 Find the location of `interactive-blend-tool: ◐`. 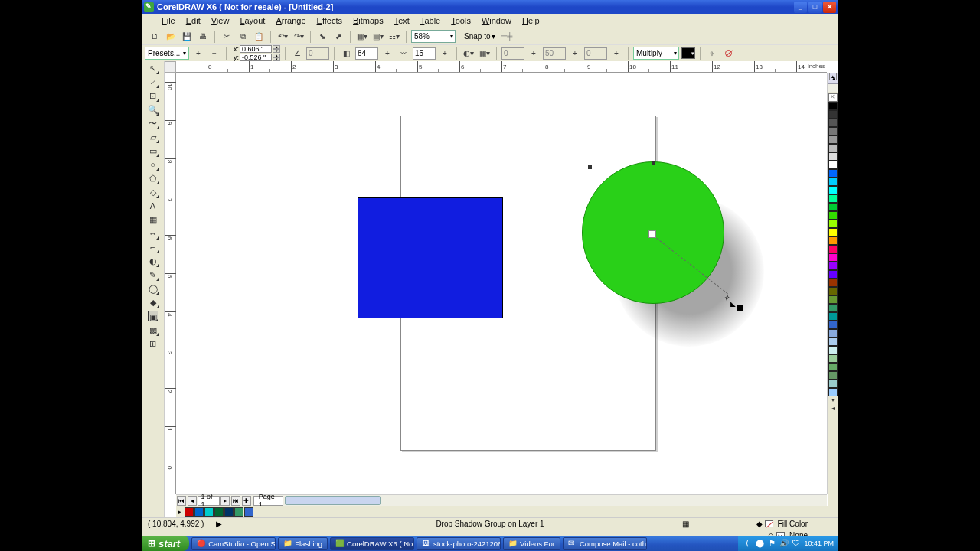

interactive-blend-tool: ◐ is located at coordinates (153, 261).